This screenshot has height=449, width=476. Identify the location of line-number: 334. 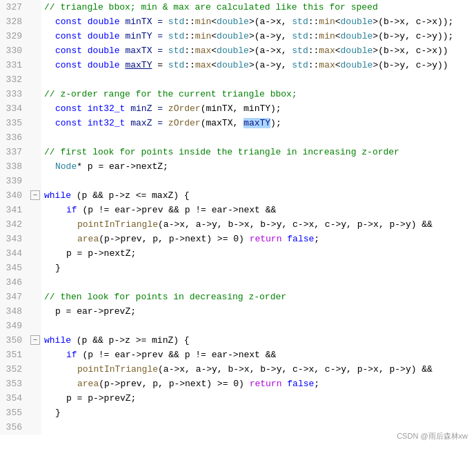
(14, 109).